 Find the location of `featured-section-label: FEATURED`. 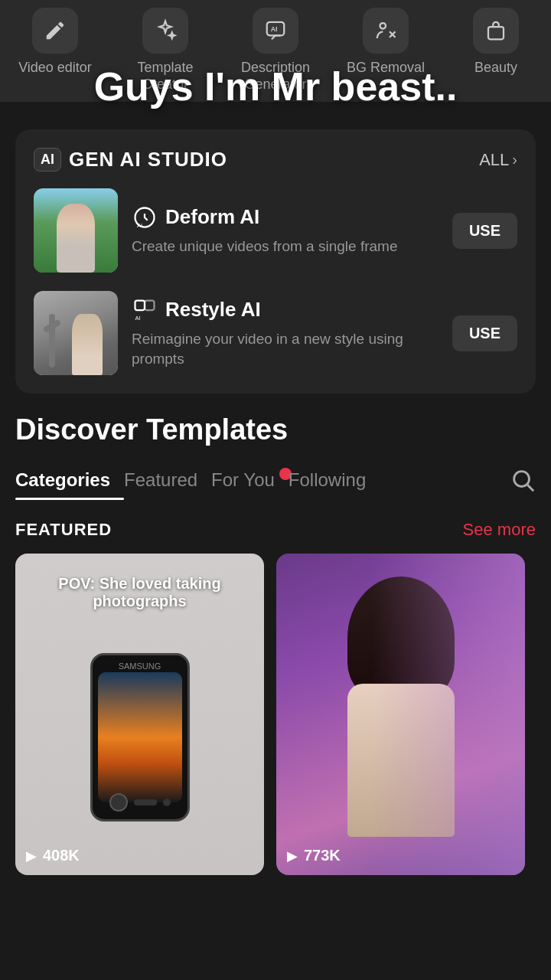

featured-section-label: FEATURED is located at coordinates (64, 530).